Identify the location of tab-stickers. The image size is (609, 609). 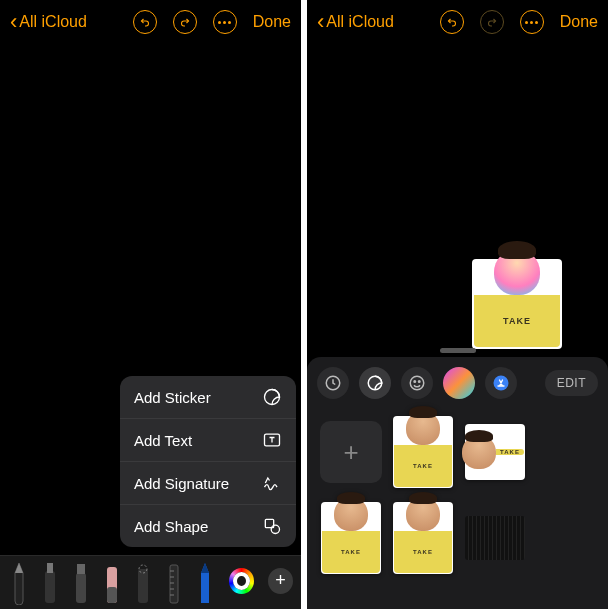
(375, 383).